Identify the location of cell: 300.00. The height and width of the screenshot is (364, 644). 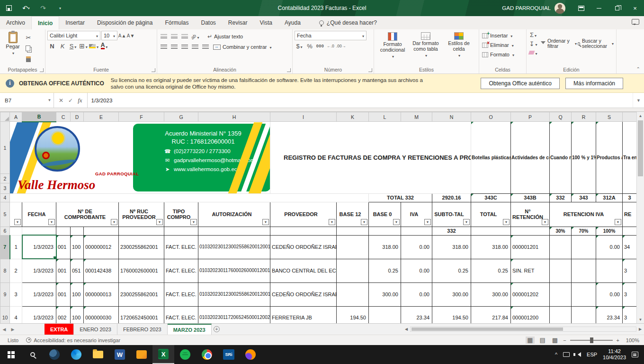
(385, 294).